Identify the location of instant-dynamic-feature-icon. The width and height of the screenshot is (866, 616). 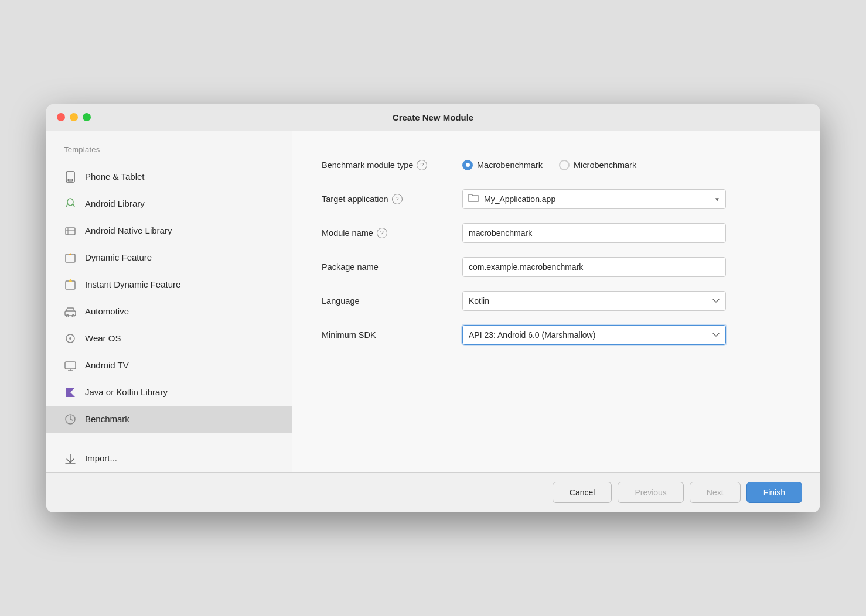
(70, 285).